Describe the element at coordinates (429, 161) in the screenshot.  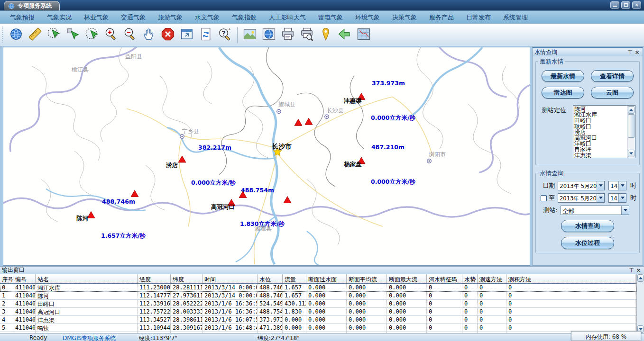
I see `county-seat-marker-dot` at that location.